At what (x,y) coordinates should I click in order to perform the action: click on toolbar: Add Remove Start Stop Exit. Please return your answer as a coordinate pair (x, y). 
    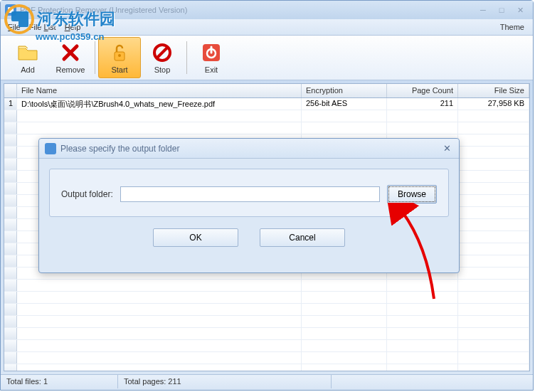
    Looking at the image, I should click on (267, 58).